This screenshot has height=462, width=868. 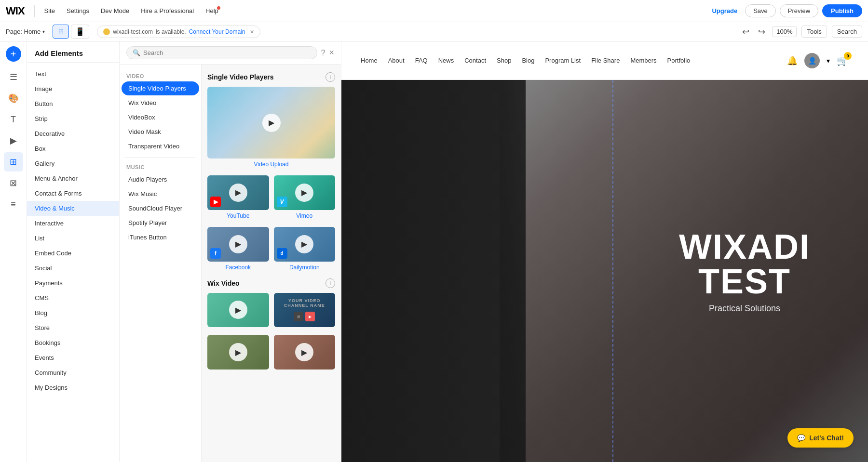 I want to click on nav-item-portfolio: Portfolio, so click(x=679, y=61).